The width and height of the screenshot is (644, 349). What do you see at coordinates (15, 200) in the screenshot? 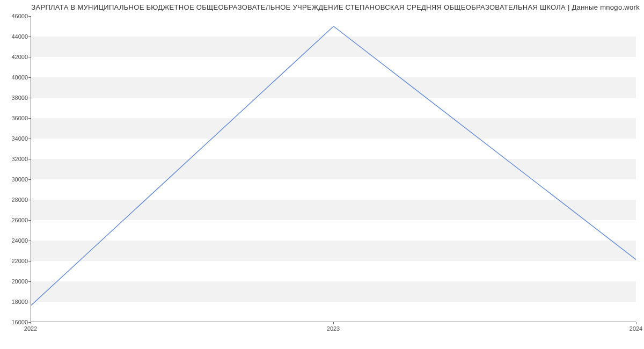
I see `y-tick-label: 28000` at bounding box center [15, 200].